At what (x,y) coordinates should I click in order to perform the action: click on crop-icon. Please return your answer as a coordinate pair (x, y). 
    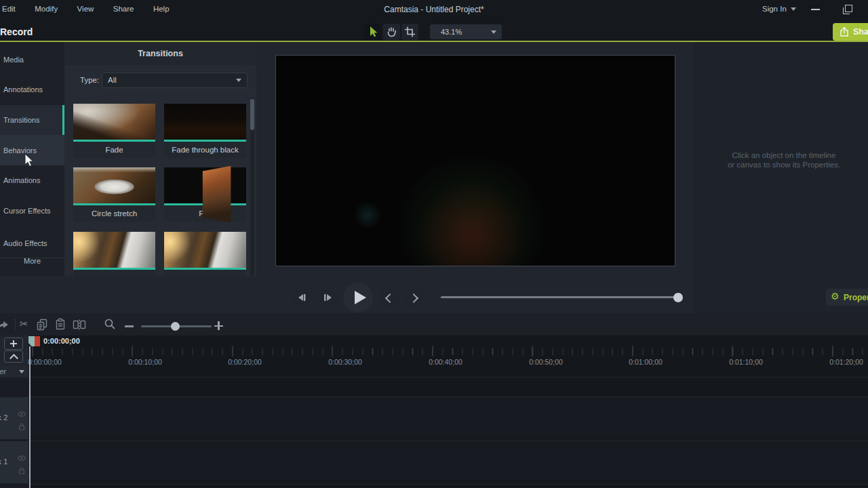
    Looking at the image, I should click on (410, 32).